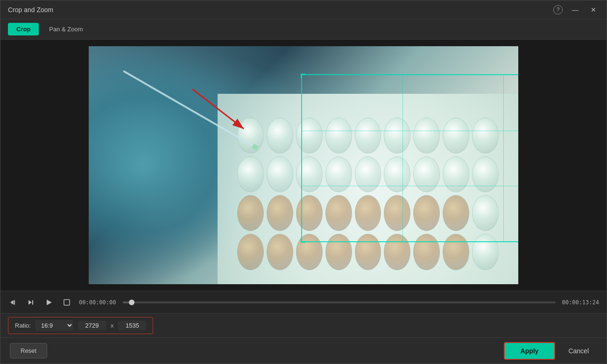  Describe the element at coordinates (23, 326) in the screenshot. I see `ratio-label: Ratio:` at that location.